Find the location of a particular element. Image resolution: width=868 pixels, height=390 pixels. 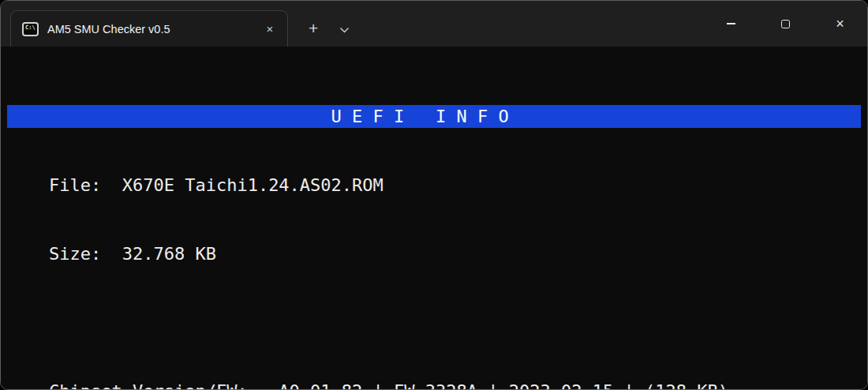

file-line: File: X670E Taichi1.24.AS02.ROM is located at coordinates (434, 185).